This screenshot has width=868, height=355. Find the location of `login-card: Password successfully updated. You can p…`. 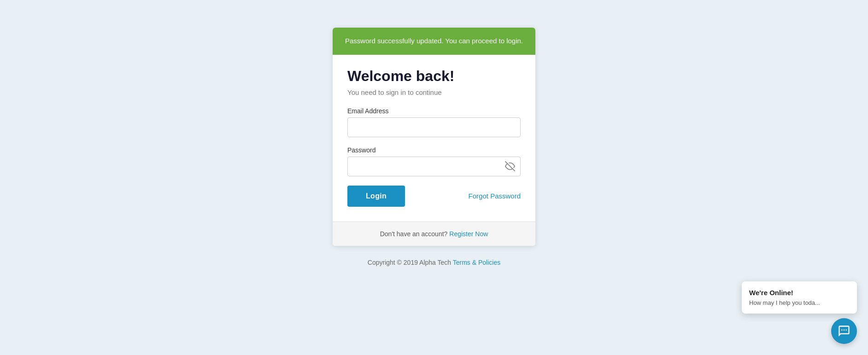

login-card: Password successfully updated. You can p… is located at coordinates (434, 137).